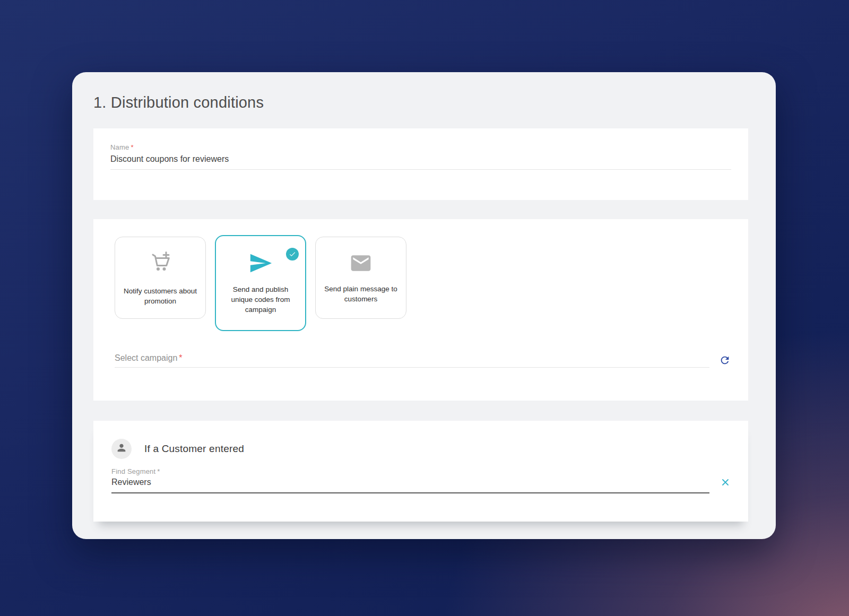 The width and height of the screenshot is (849, 616). What do you see at coordinates (146, 358) in the screenshot?
I see `select-campaign-placeholder: Select campaign` at bounding box center [146, 358].